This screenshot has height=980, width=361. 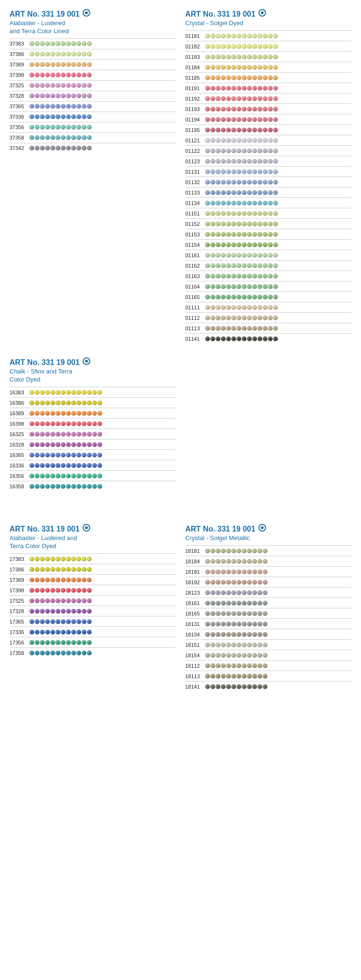 I want to click on bead-row: 18191, so click(x=268, y=571).